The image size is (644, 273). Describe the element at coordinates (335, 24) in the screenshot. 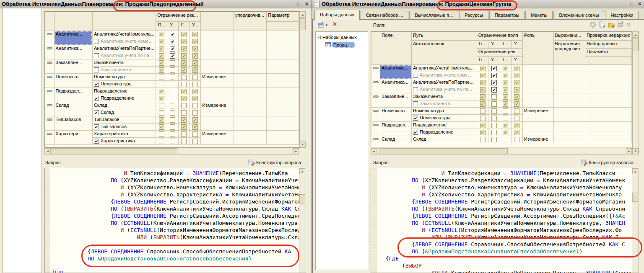

I see `delete-dataset-button: ✕` at that location.